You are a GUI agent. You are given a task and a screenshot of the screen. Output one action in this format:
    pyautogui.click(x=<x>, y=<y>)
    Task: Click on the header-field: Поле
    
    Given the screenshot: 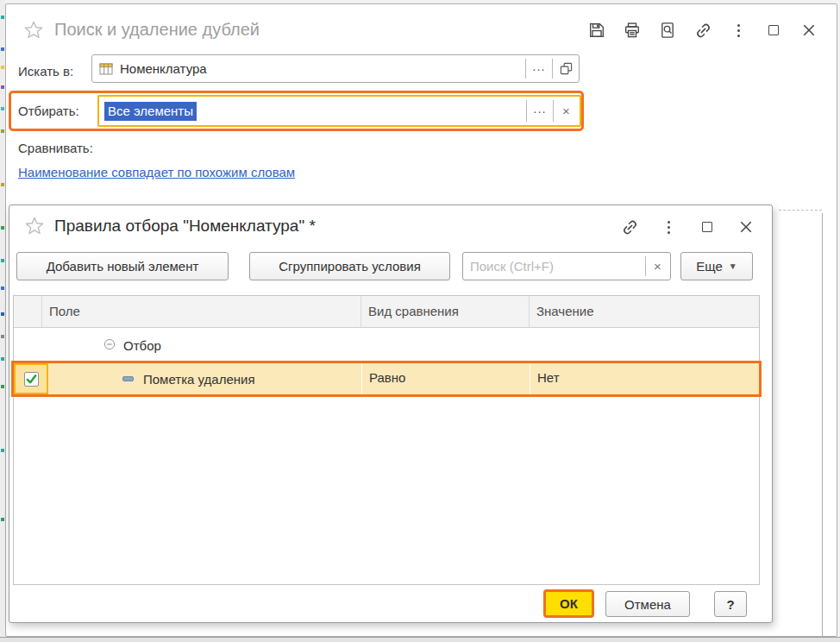 What is the action you would take?
    pyautogui.click(x=202, y=312)
    